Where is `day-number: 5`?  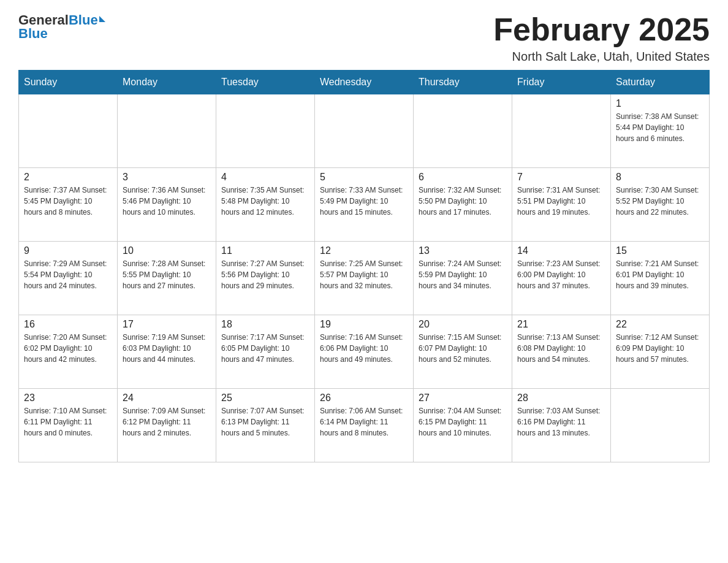
day-number: 5 is located at coordinates (364, 177).